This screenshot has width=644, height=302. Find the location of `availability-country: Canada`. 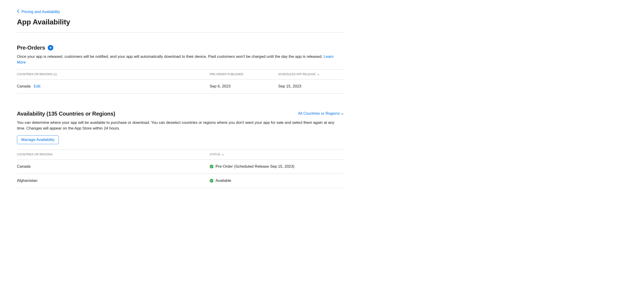

availability-country: Canada is located at coordinates (114, 166).